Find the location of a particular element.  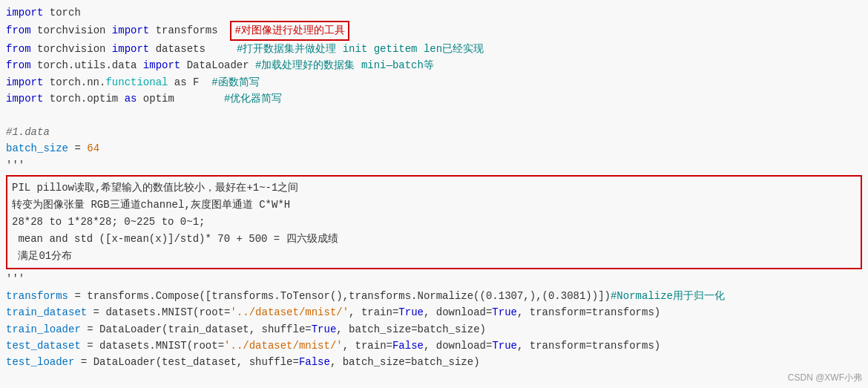

code-line-train-loader: train_loader = DataLoader(train_dataset,… is located at coordinates (434, 329).